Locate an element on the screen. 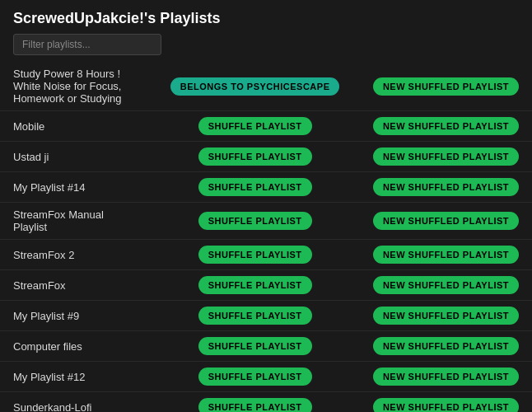  playlist-name: My Playlist #9 is located at coordinates (75, 316).